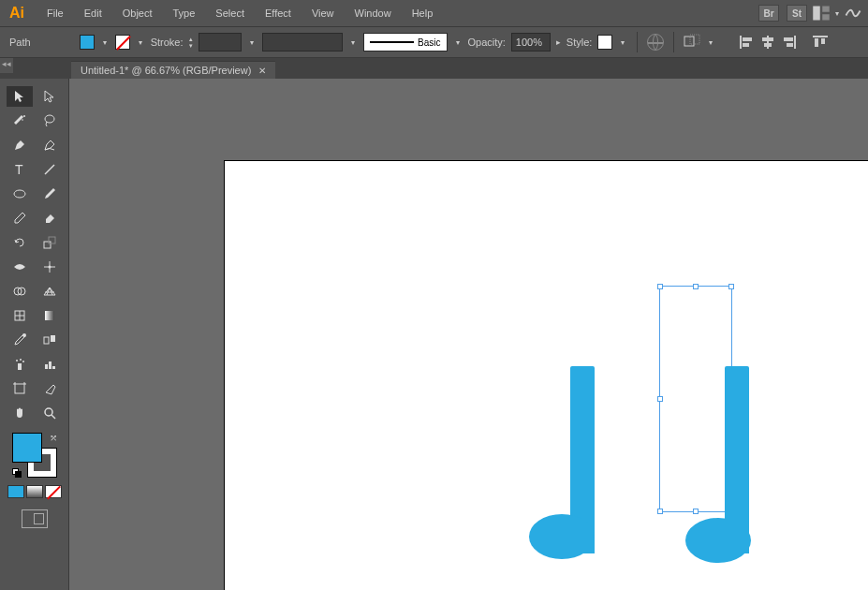 The image size is (868, 590). Describe the element at coordinates (20, 267) in the screenshot. I see `width-tool` at that location.